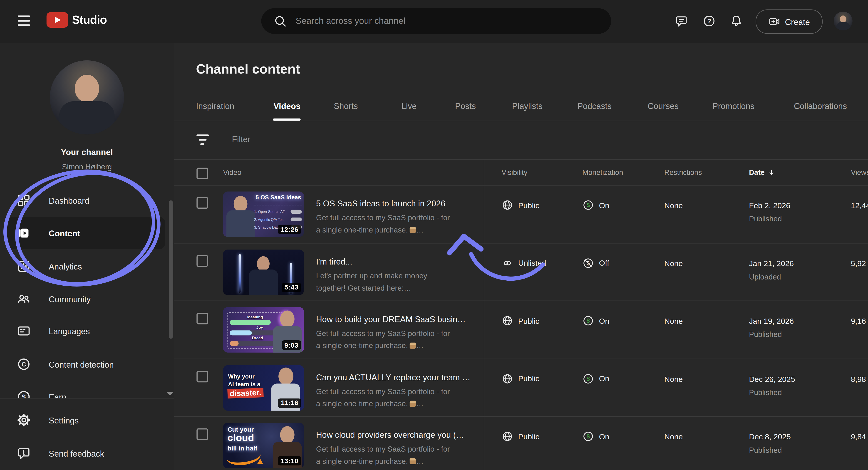 This screenshot has height=470, width=868. Describe the element at coordinates (87, 200) in the screenshot. I see `sidebar-item-dashboard: Dashboard` at that location.